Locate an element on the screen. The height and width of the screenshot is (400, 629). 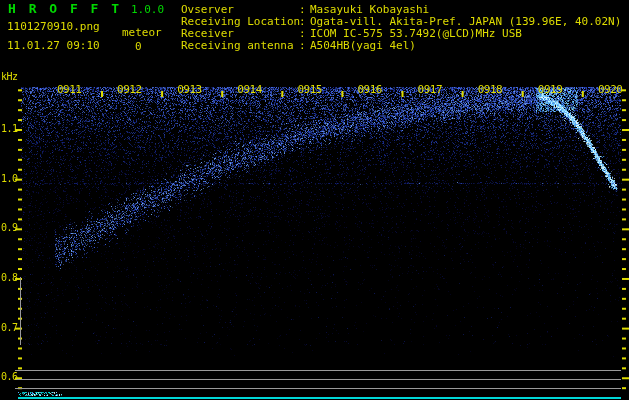
freq-tick-label: 1.0 is located at coordinates (10, 179).